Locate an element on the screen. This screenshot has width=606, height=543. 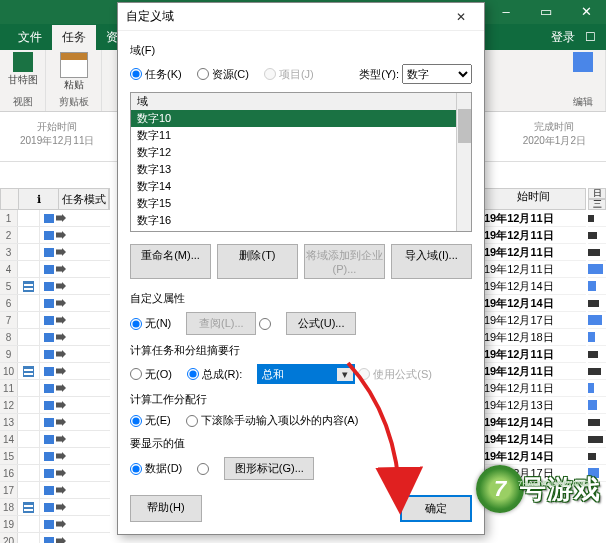
row-number: 12 is located at coordinates (9, 405).